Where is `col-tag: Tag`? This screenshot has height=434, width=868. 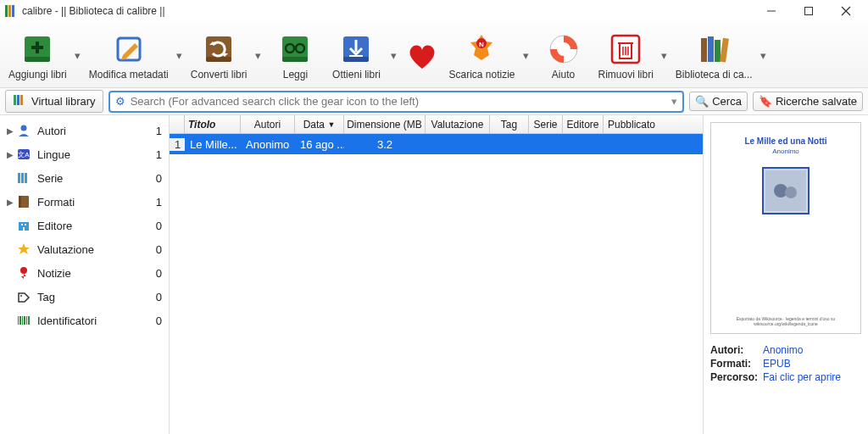 col-tag: Tag is located at coordinates (509, 124).